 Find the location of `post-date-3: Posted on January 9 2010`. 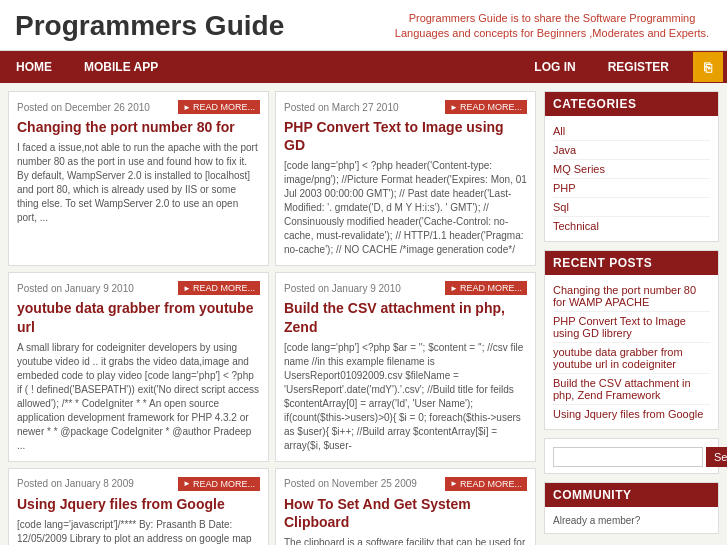

post-date-3: Posted on January 9 2010 is located at coordinates (76, 288).